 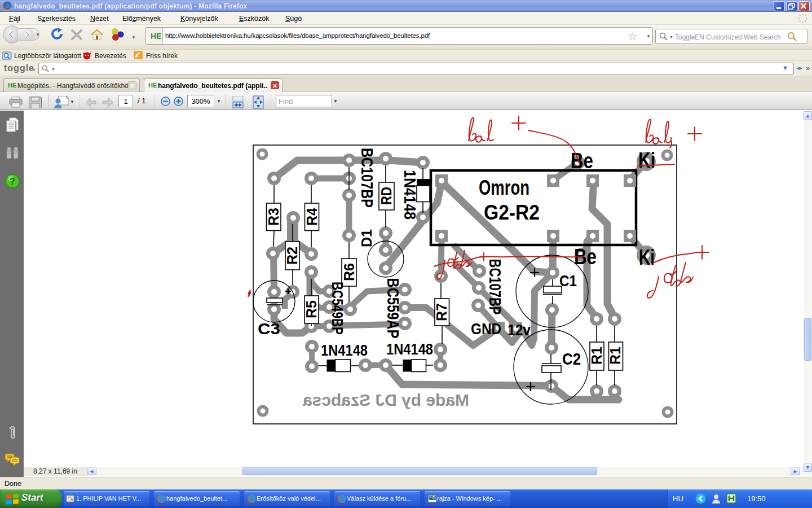 What do you see at coordinates (292, 256) in the screenshot?
I see `svg-text: R2` at bounding box center [292, 256].